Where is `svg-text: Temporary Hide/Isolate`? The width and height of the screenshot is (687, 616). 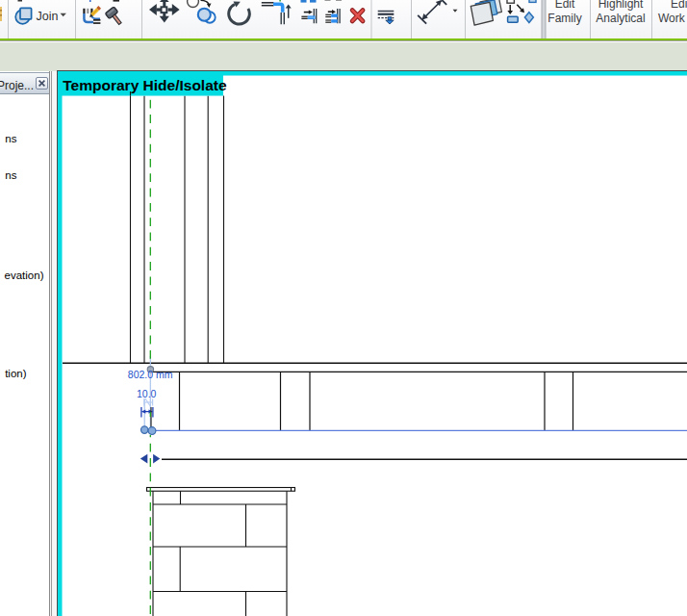
svg-text: Temporary Hide/Isolate is located at coordinates (144, 85).